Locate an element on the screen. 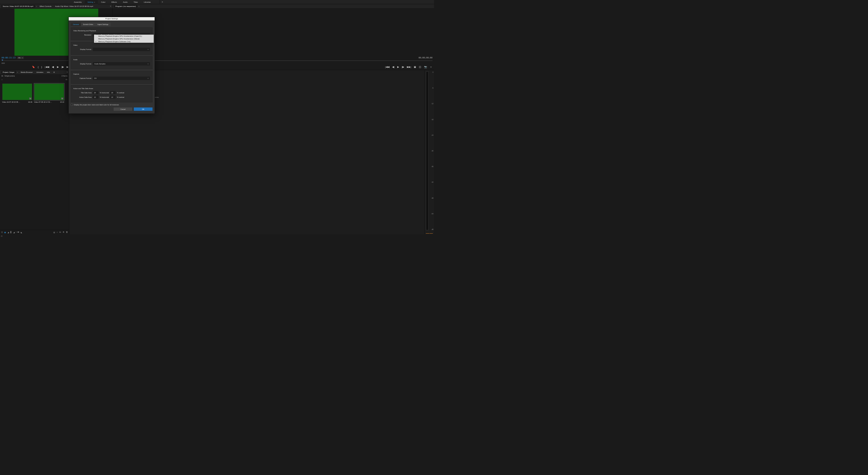 The image size is (868, 475). program-time-ruler is located at coordinates (274, 61).